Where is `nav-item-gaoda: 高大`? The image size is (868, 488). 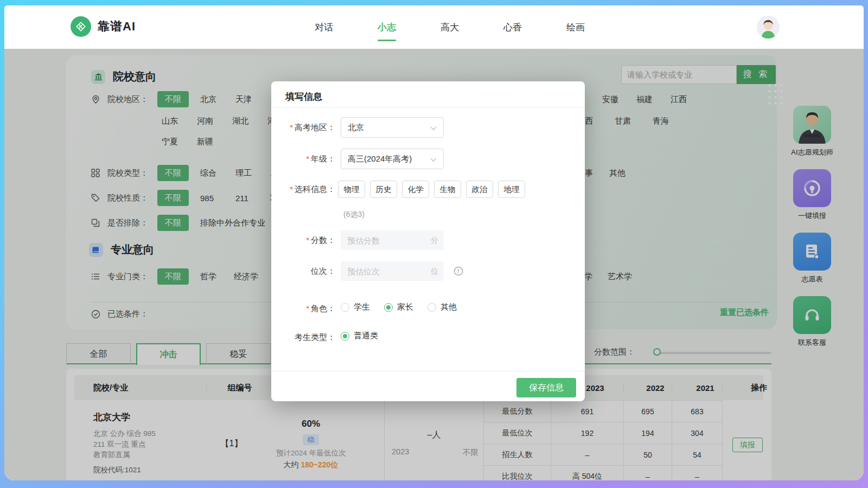 nav-item-gaoda: 高大 is located at coordinates (450, 27).